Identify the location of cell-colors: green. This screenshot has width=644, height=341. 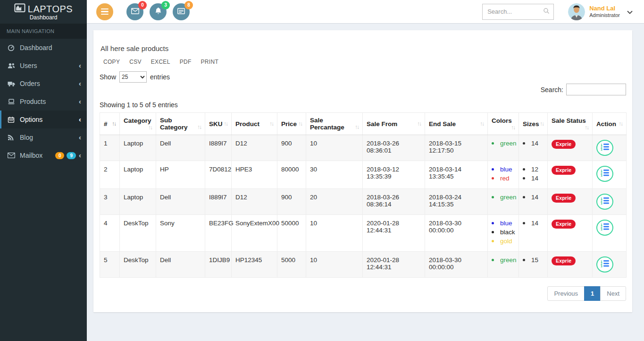
(503, 202).